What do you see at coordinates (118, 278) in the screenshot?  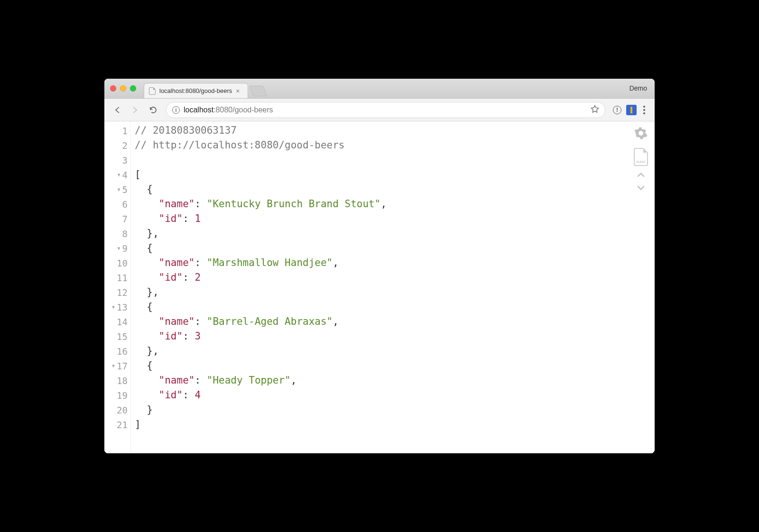 I see `line-number: 11` at bounding box center [118, 278].